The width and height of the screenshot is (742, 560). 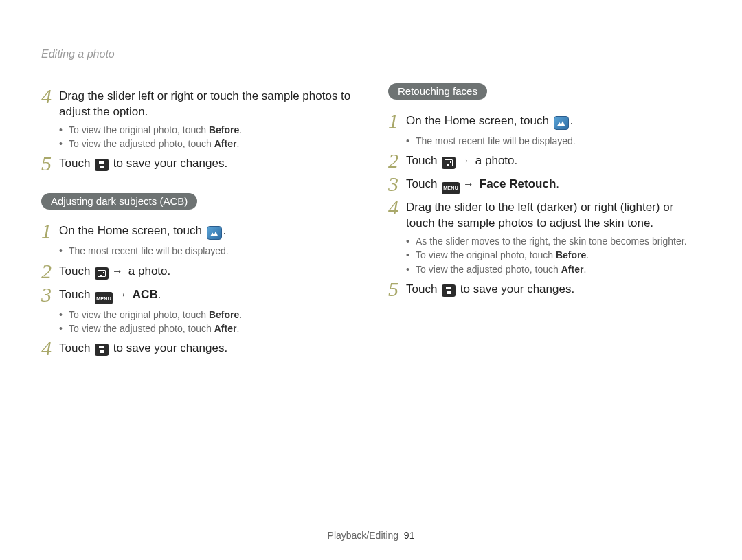 What do you see at coordinates (206, 104) in the screenshot?
I see `step-text: Drag the slider left or right or touch t…` at bounding box center [206, 104].